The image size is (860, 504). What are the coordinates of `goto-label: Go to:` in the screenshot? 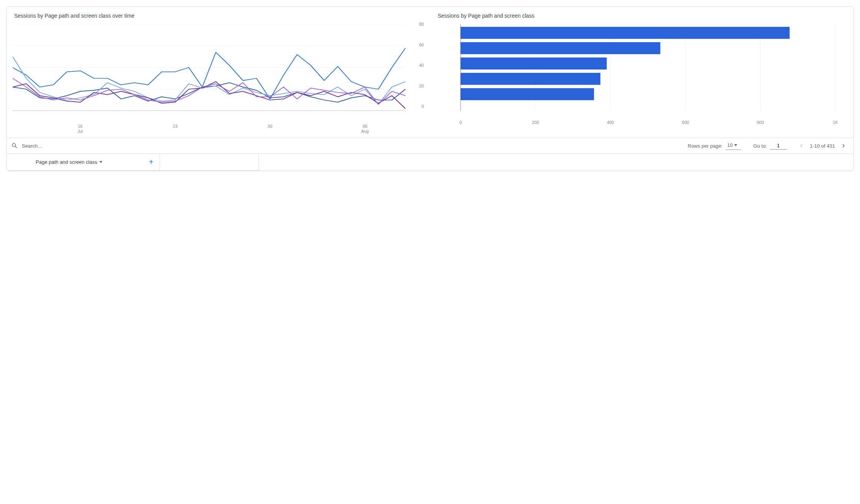 It's located at (760, 146).